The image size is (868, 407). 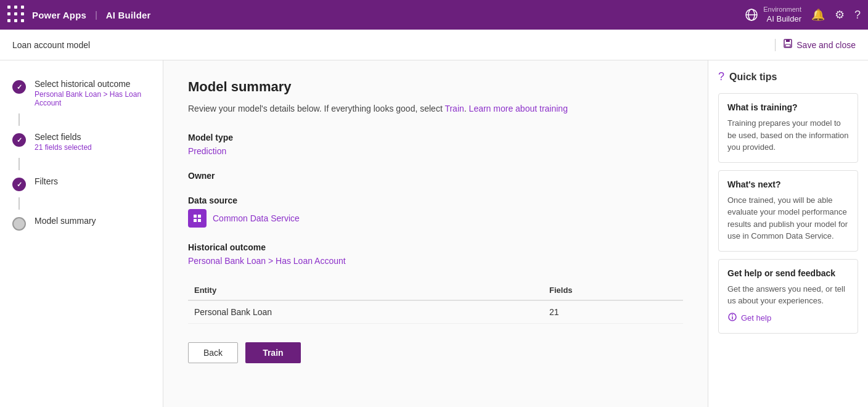 What do you see at coordinates (788, 273) in the screenshot?
I see `qt-card-help-title: Get help or send feedback` at bounding box center [788, 273].